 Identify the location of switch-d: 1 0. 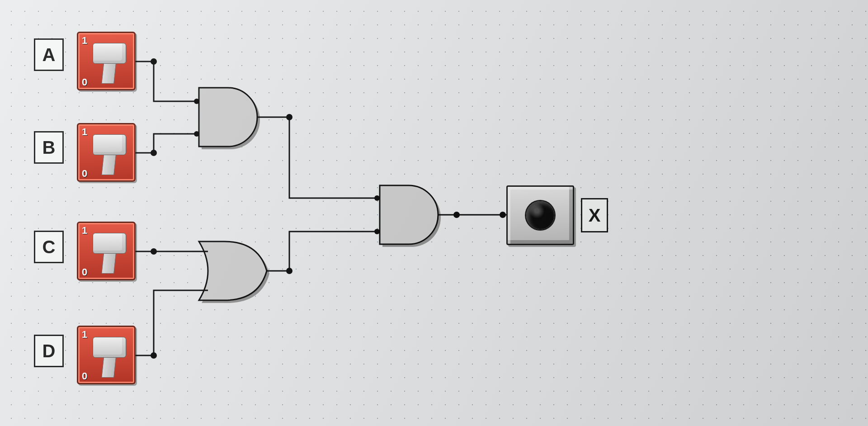
(106, 355).